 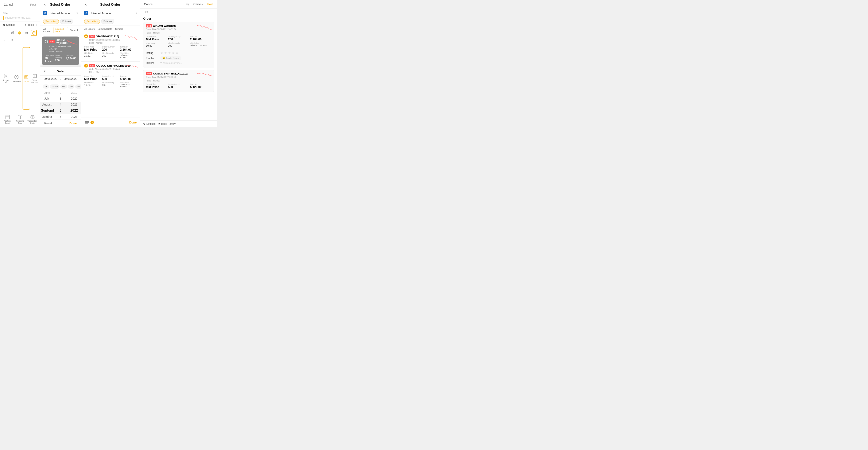 I want to click on panel4-settings: ⚙ Settings, so click(x=149, y=124).